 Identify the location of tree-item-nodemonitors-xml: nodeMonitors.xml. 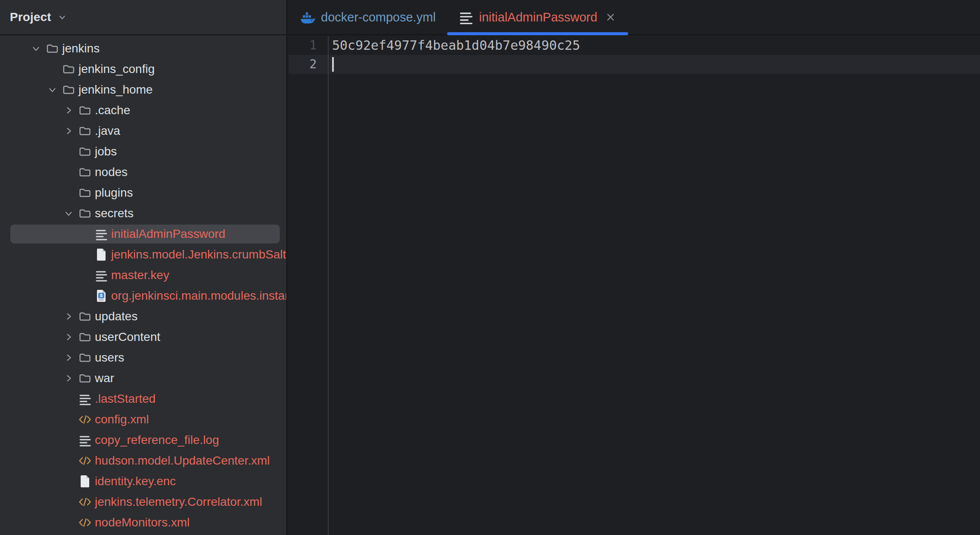
(143, 523).